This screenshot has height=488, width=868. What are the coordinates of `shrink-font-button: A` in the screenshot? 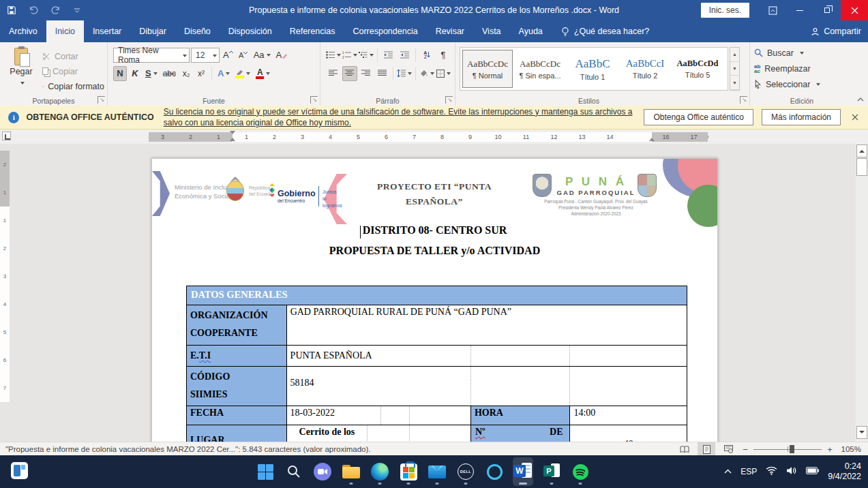 It's located at (243, 55).